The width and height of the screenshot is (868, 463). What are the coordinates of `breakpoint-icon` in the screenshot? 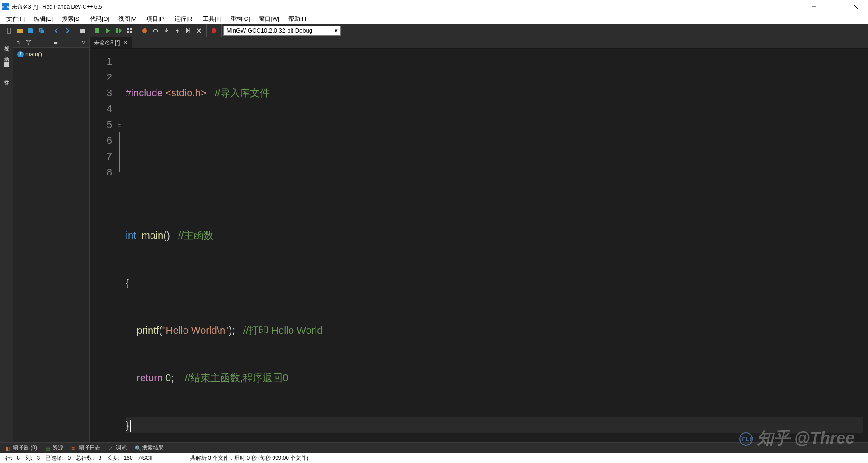 It's located at (214, 31).